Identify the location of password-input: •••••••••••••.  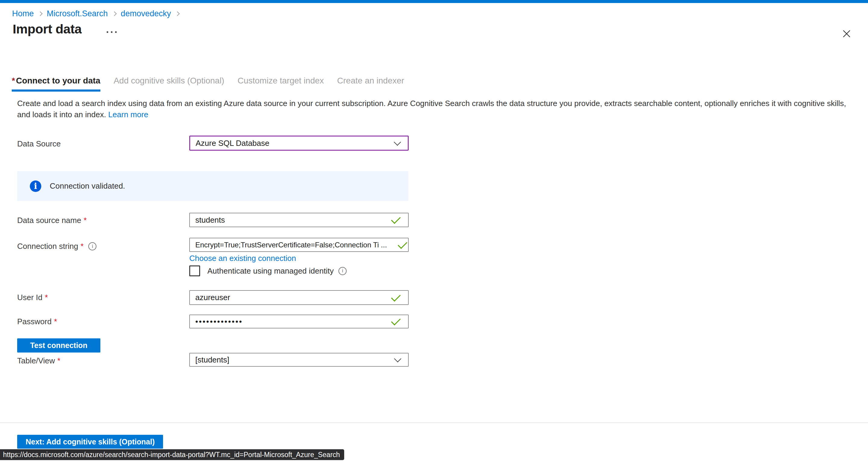
(299, 321).